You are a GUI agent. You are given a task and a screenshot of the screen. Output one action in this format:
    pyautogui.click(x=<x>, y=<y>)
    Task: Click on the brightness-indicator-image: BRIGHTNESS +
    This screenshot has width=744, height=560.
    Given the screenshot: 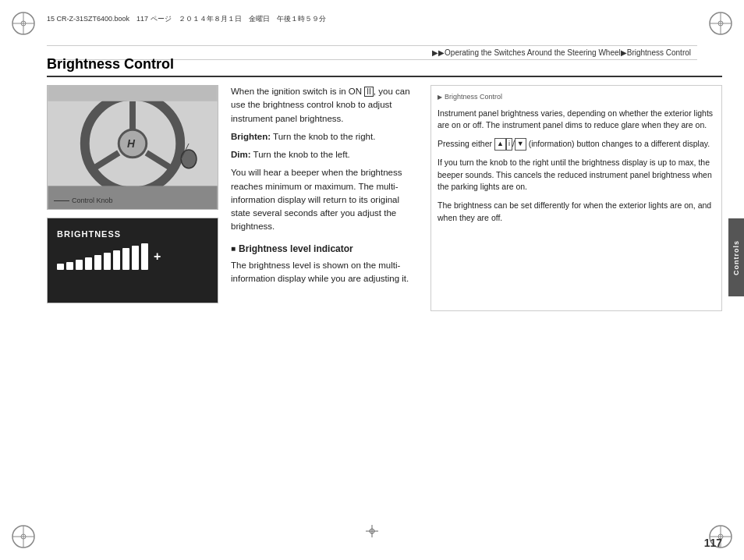 What is the action you would take?
    pyautogui.click(x=133, y=261)
    